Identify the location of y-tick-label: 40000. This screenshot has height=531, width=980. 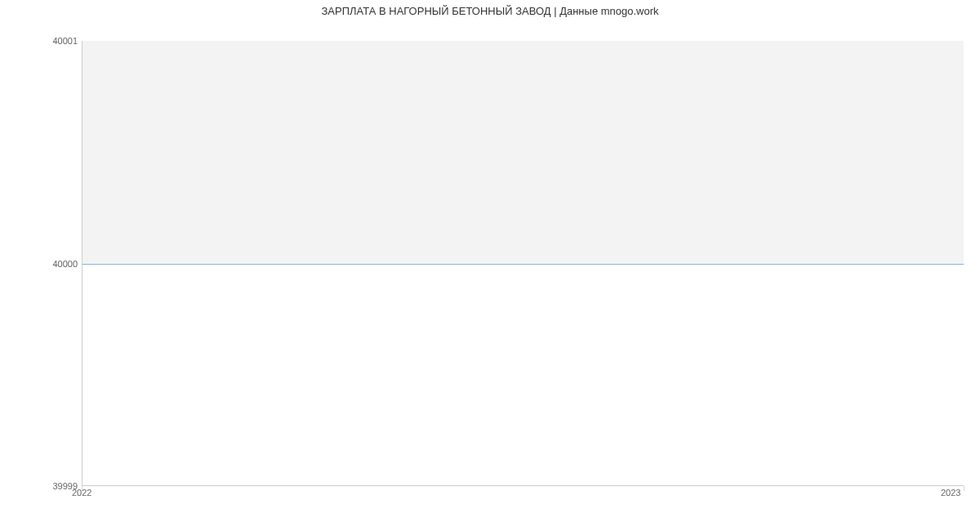
(41, 264).